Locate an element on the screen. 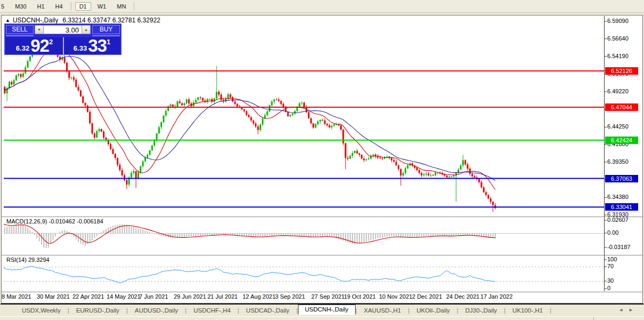 This screenshot has width=644, height=320. price-line-label: 6.33041 is located at coordinates (622, 207).